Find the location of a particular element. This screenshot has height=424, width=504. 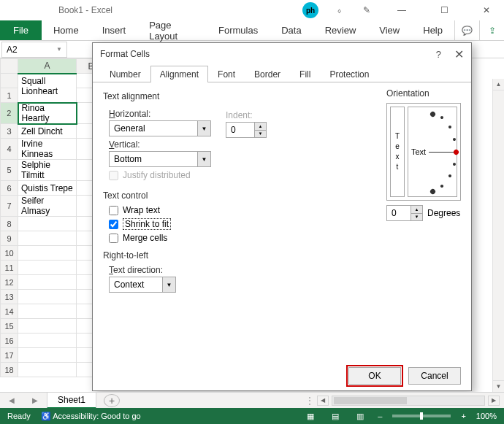

vertical-combo: Bottom ▼ is located at coordinates (160, 159).